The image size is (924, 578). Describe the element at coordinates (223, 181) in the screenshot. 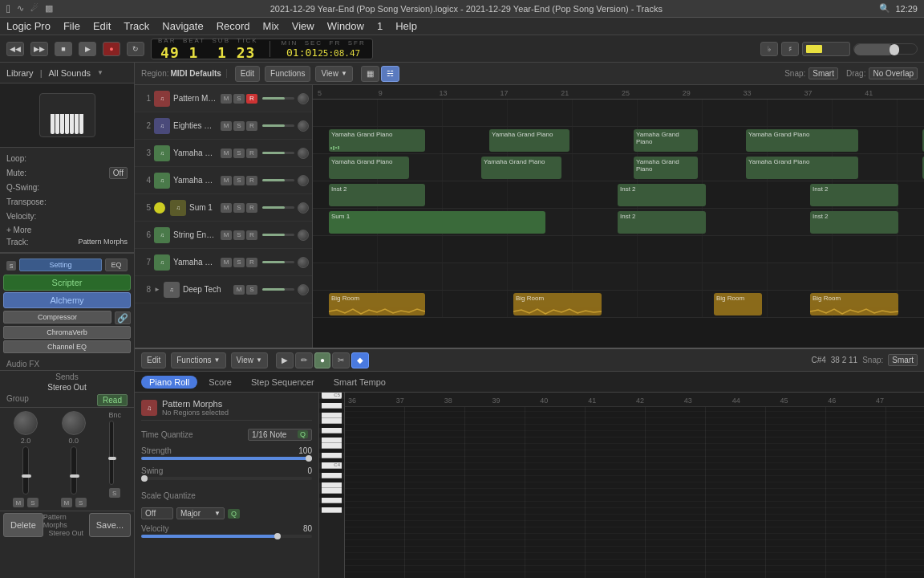

I see `track-4-header: 4 ♫ Yamaha Grand Piano M S R` at that location.